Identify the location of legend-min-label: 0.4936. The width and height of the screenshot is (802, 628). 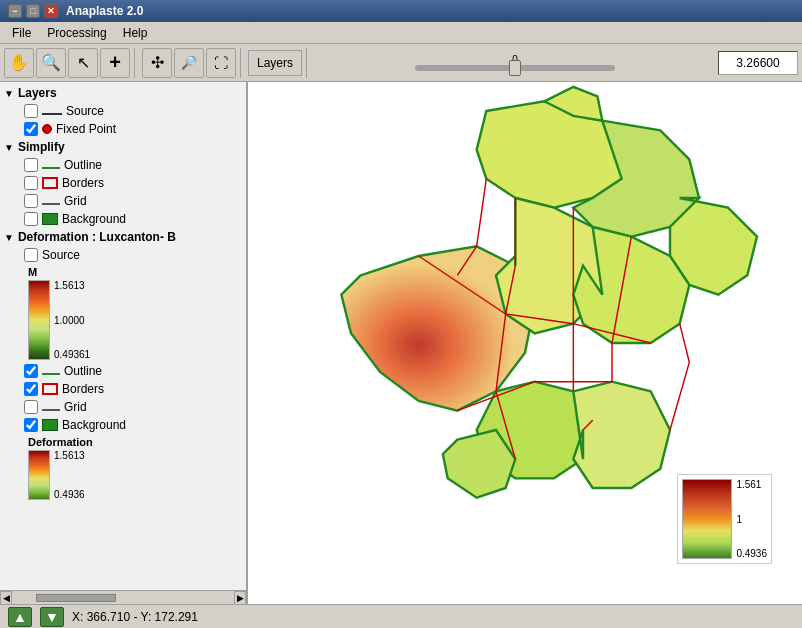
(752, 554).